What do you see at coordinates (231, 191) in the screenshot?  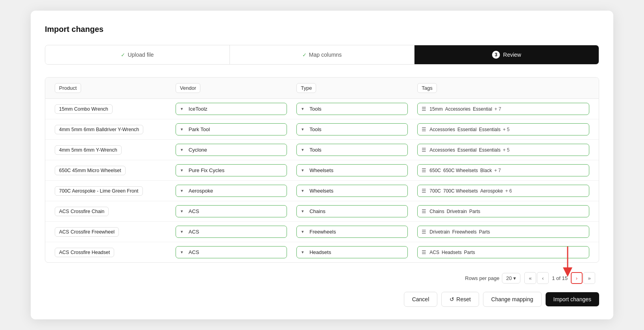 I see `vendor-select: ▾ Aerospoke` at bounding box center [231, 191].